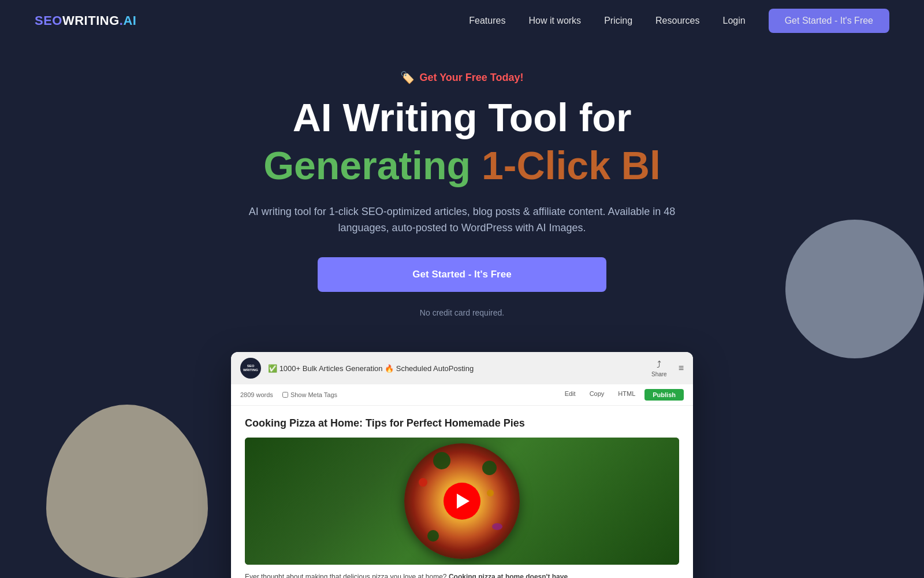 The height and width of the screenshot is (578, 924). What do you see at coordinates (829, 21) in the screenshot?
I see `nav-cta-button: Get Started - It's Free` at bounding box center [829, 21].